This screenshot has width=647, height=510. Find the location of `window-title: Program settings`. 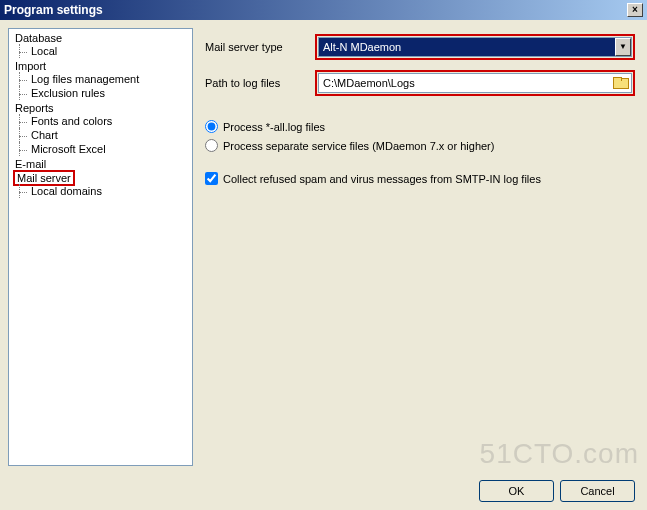

window-title: Program settings is located at coordinates (54, 10).